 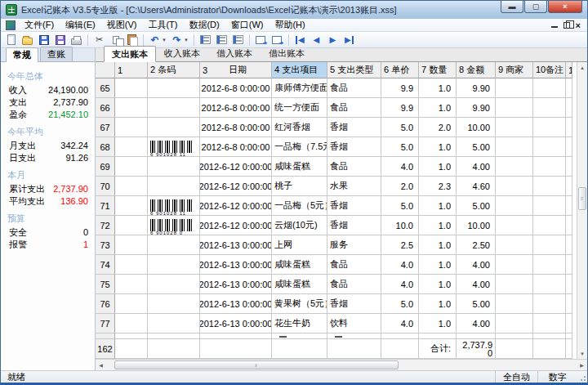 I want to click on row-number: 76, so click(x=105, y=304).